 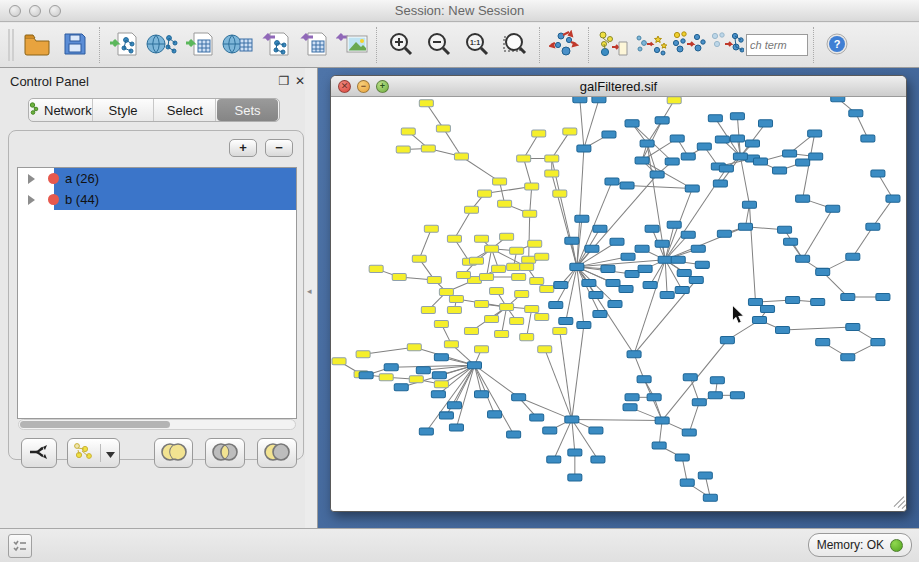 What do you see at coordinates (243, 148) in the screenshot?
I see `add-set-button: +` at bounding box center [243, 148].